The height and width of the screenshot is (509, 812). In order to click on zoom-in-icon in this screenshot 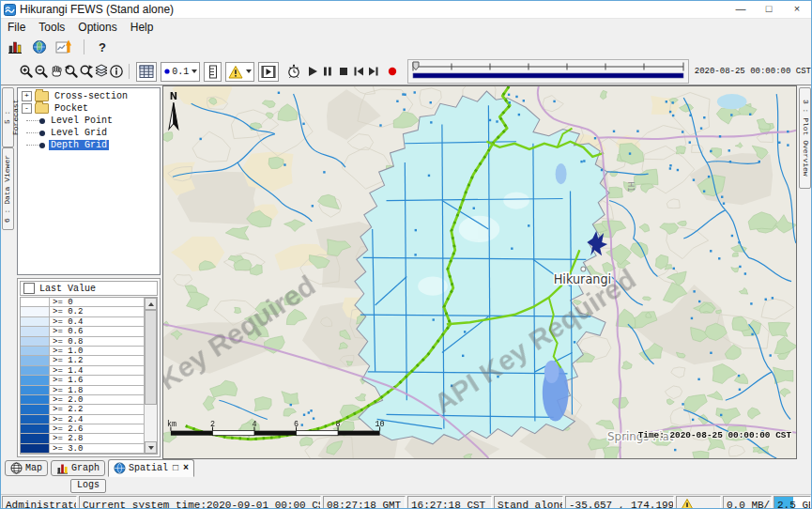, I will do `click(26, 71)`.